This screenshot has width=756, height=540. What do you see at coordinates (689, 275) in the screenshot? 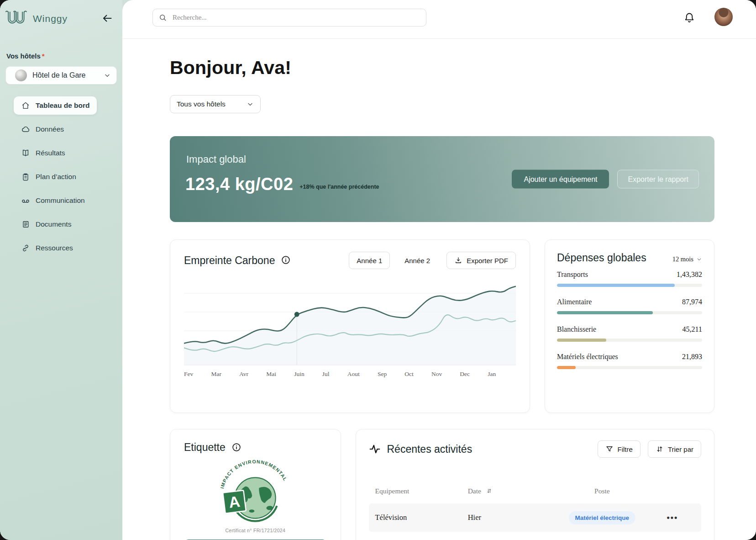
I see `expense-value: 1,43,382` at bounding box center [689, 275].